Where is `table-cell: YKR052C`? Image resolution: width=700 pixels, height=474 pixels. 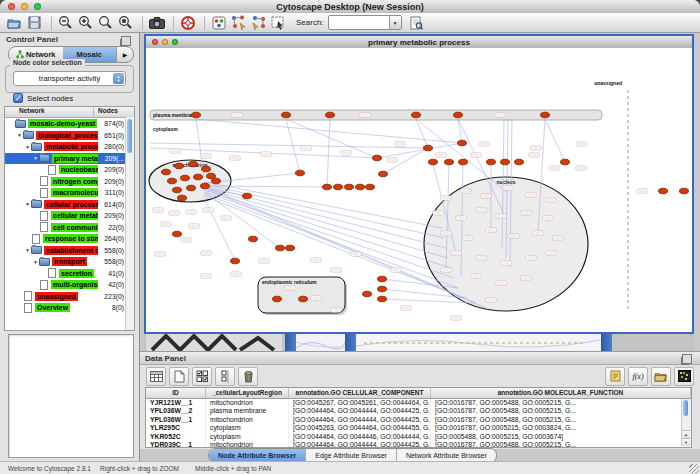
table-cell: YKR052C is located at coordinates (176, 437).